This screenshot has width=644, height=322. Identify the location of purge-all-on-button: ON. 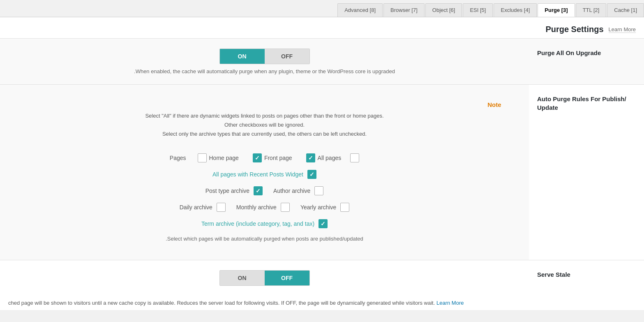
(242, 56).